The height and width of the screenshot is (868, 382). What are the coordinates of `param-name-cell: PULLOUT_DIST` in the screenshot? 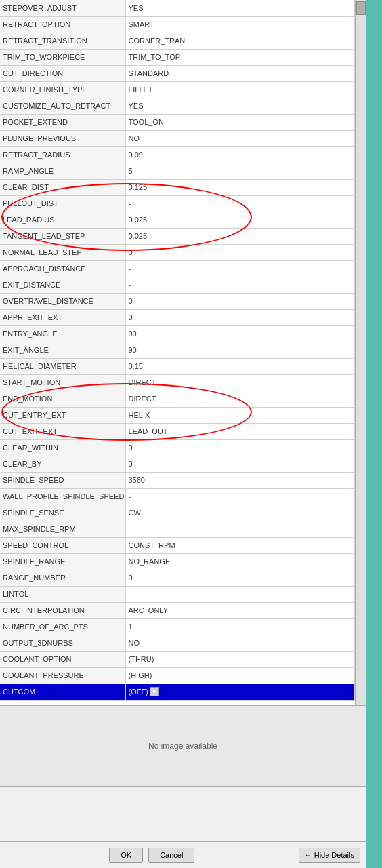 It's located at (62, 203).